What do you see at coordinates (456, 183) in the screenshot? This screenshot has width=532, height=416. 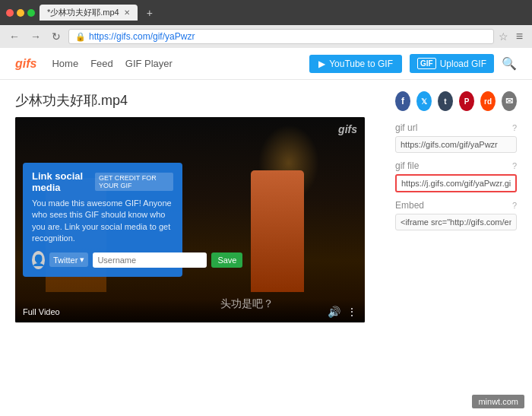 I see `gif-file-input` at bounding box center [456, 183].